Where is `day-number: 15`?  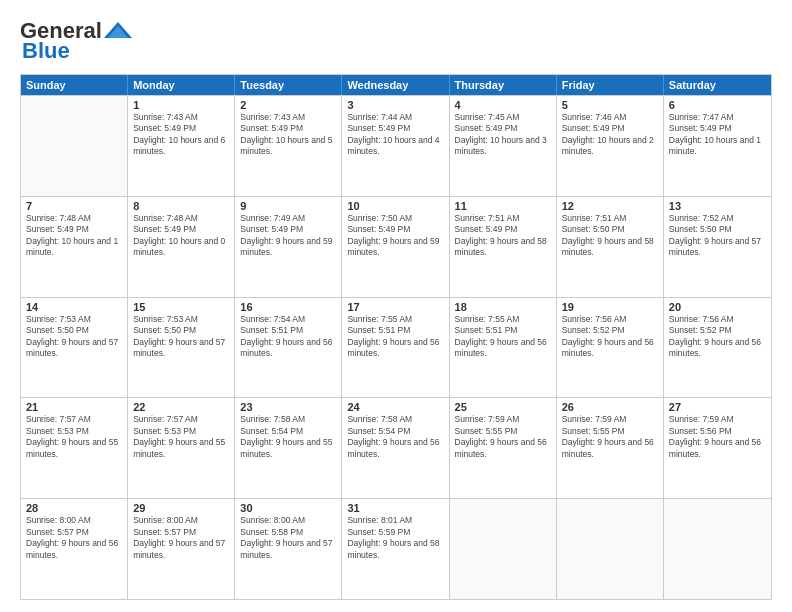
day-number: 15 is located at coordinates (181, 307).